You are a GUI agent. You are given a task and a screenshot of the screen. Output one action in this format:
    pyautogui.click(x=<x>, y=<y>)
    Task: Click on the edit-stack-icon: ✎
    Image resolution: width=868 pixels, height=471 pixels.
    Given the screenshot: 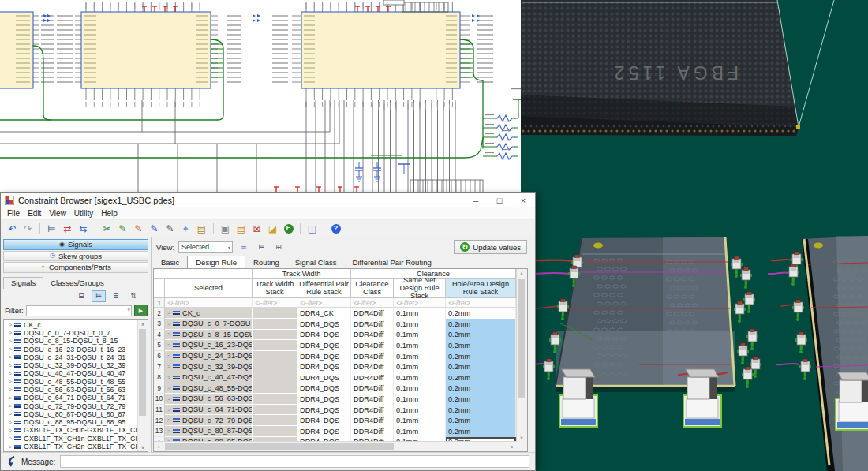 What is the action you would take?
    pyautogui.click(x=155, y=229)
    